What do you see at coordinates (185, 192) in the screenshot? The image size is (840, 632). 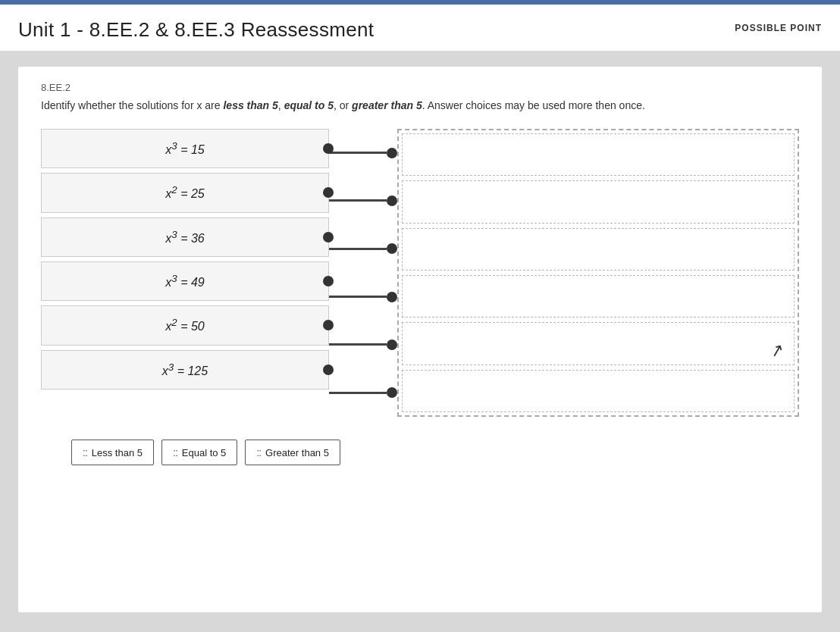 I see `equation-box-2: x2 = 25` at bounding box center [185, 192].